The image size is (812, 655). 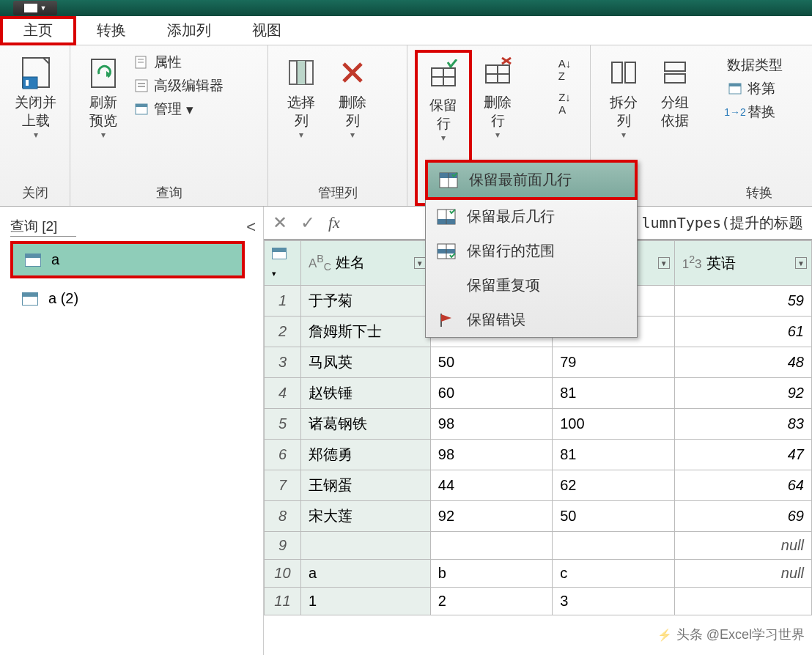 What do you see at coordinates (531, 180) in the screenshot?
I see `keep-top-rows-item: 保留最前面几行` at bounding box center [531, 180].